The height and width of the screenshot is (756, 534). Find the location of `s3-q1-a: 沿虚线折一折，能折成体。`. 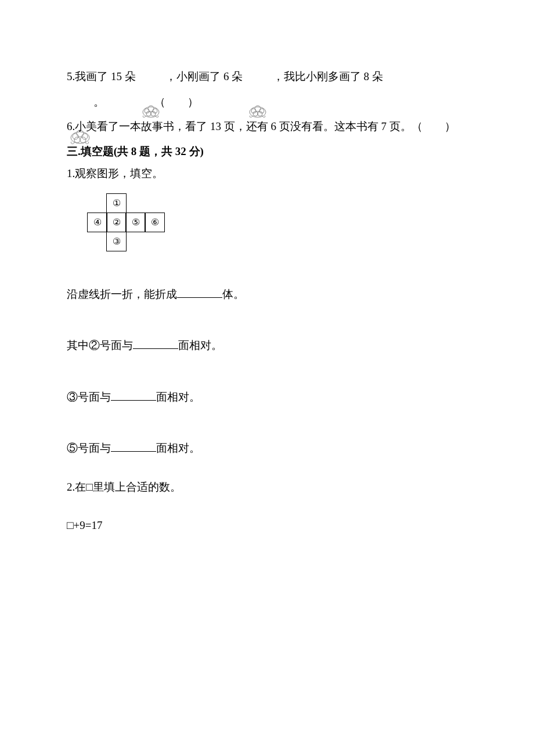

s3-q1-a: 沿虚线折一折，能折成体。 is located at coordinates (267, 295).